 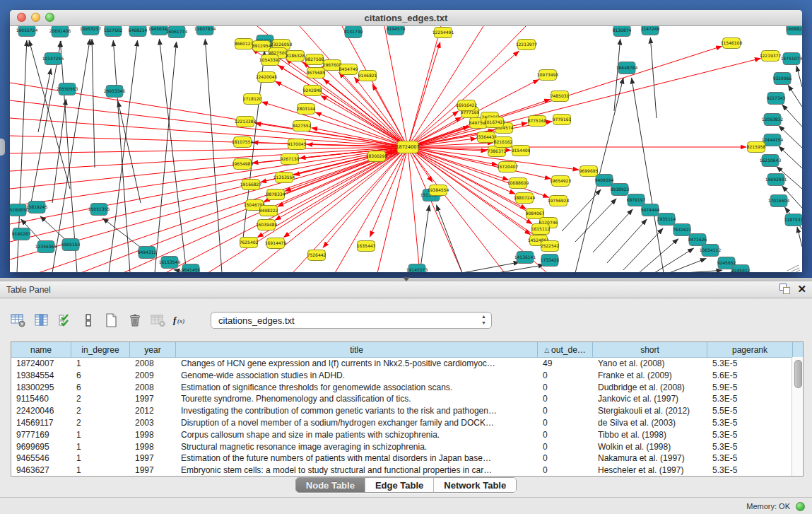 I want to click on tab-edge-table: Edge Table, so click(x=400, y=485).